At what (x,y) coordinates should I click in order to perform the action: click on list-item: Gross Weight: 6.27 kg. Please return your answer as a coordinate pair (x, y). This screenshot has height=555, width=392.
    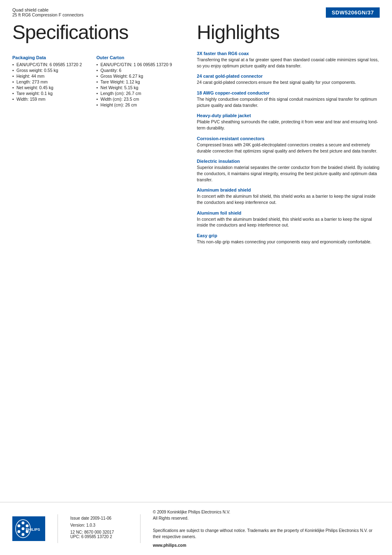
    Looking at the image, I should click on (139, 76).